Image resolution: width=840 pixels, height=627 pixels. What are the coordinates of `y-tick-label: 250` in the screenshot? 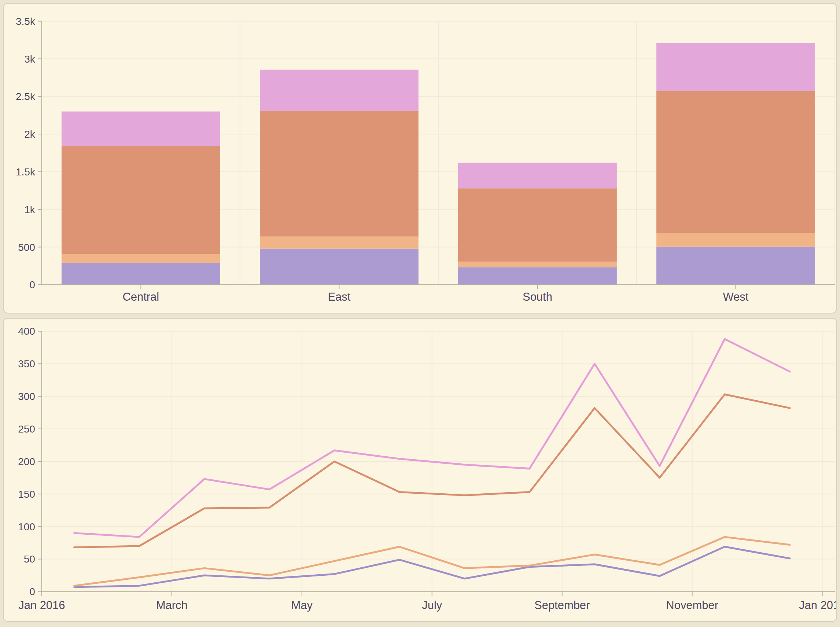 It's located at (27, 429).